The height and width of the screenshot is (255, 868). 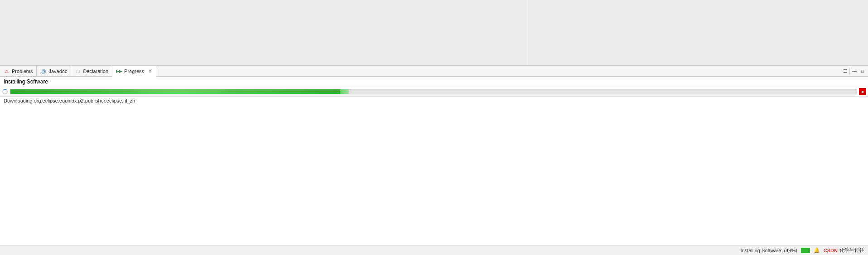 What do you see at coordinates (96, 71) in the screenshot?
I see `tab-declaration-label: Declaration` at bounding box center [96, 71].